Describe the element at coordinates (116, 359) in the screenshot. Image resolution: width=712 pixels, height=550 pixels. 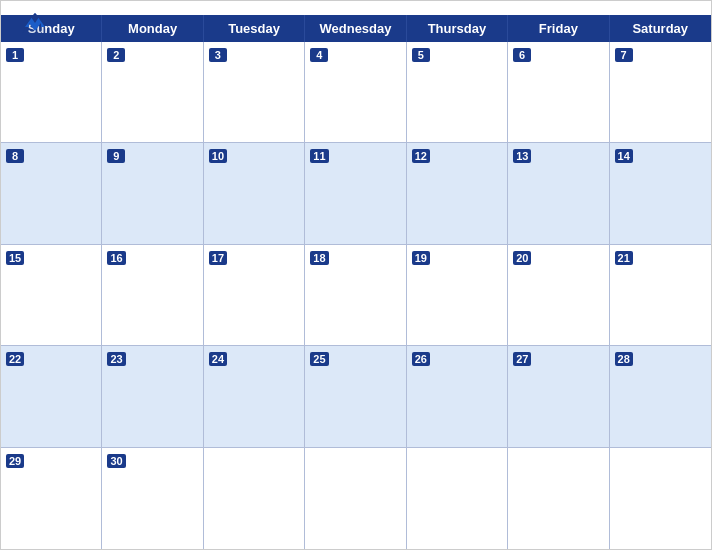
I see `day-number: 23` at that location.